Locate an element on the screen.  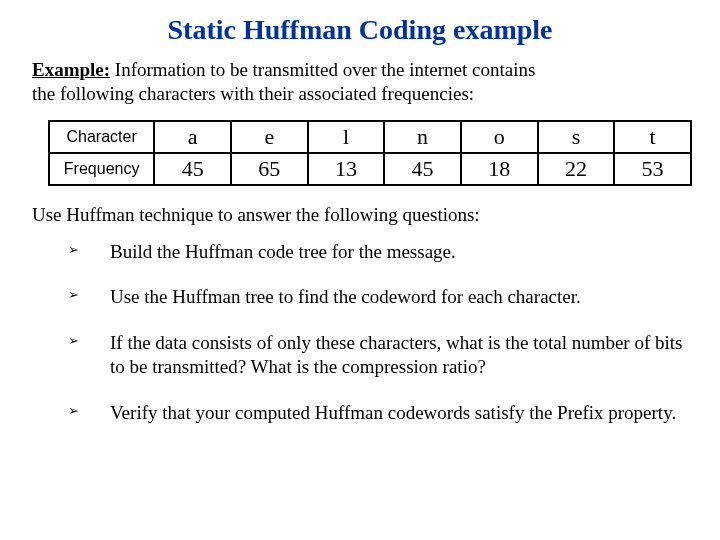
char-cell: e is located at coordinates (270, 137).